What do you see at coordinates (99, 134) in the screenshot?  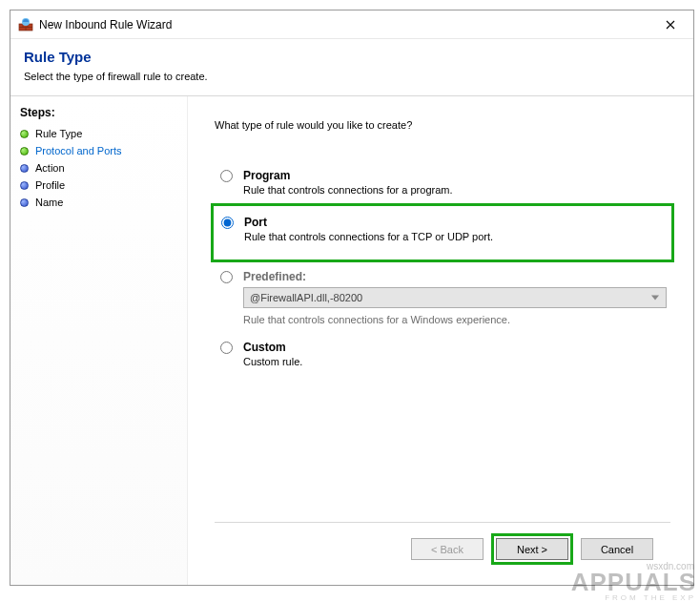 I see `step-rule-type: Rule Type` at bounding box center [99, 134].